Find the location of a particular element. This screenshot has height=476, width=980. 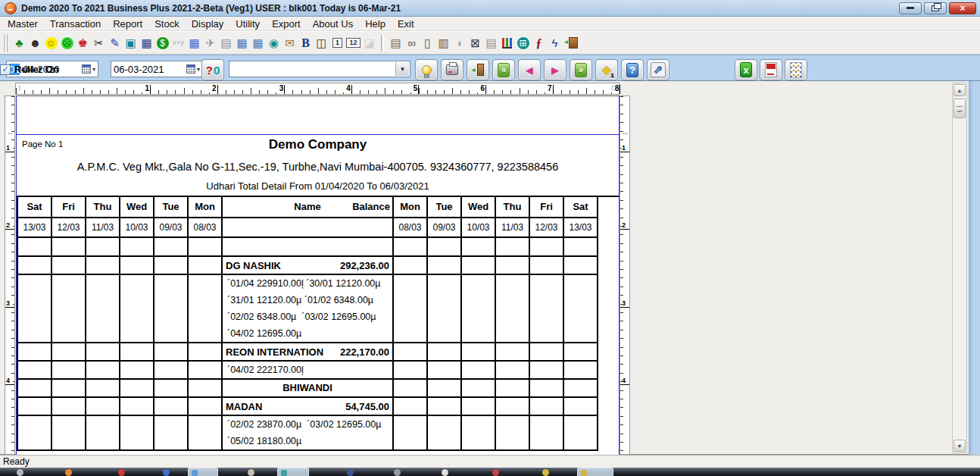

menu-item-master: Master is located at coordinates (23, 24).